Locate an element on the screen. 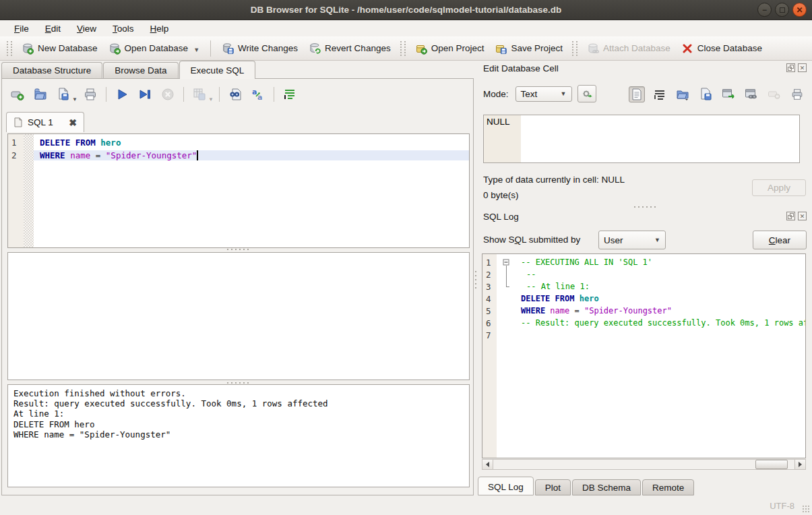  write-changes-icon is located at coordinates (228, 49).